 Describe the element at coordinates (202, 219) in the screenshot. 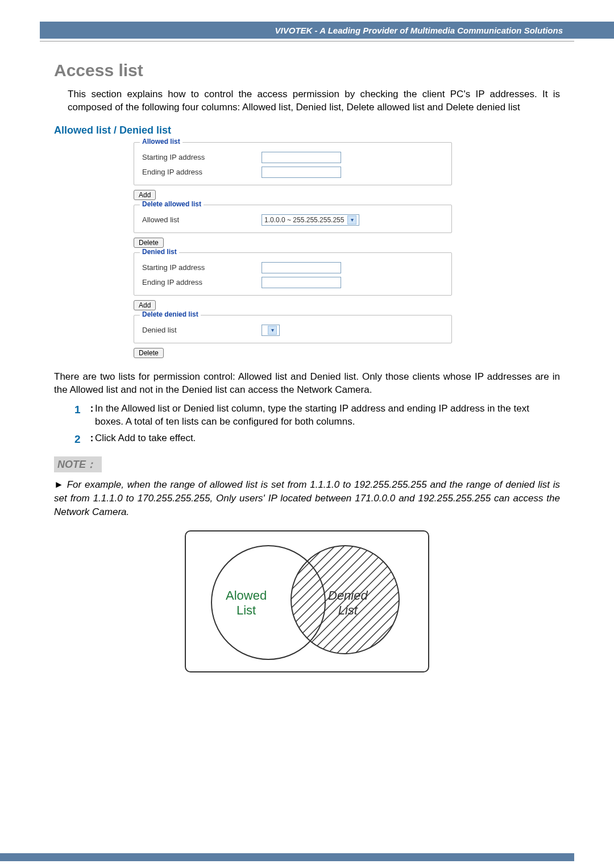

I see `delete-allowed-label: Allowed list` at that location.